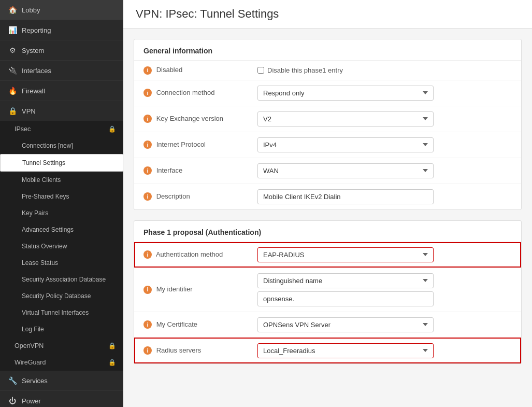 This screenshot has width=532, height=407. What do you see at coordinates (384, 71) in the screenshot?
I see `disabled-value-cell: Disable this phase1 entry` at bounding box center [384, 71].